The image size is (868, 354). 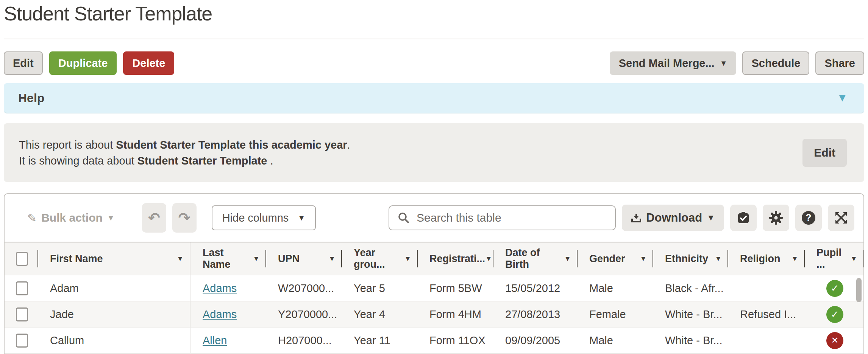 I want to click on tasks-icon, so click(x=743, y=218).